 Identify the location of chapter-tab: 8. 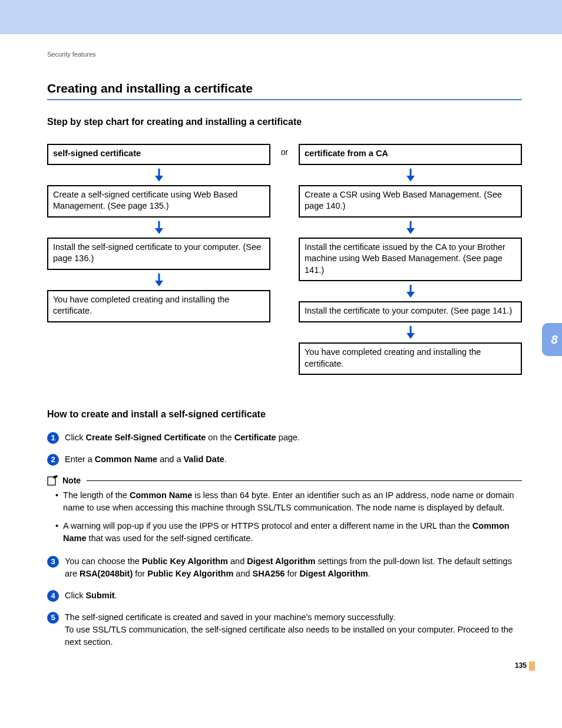
(552, 340).